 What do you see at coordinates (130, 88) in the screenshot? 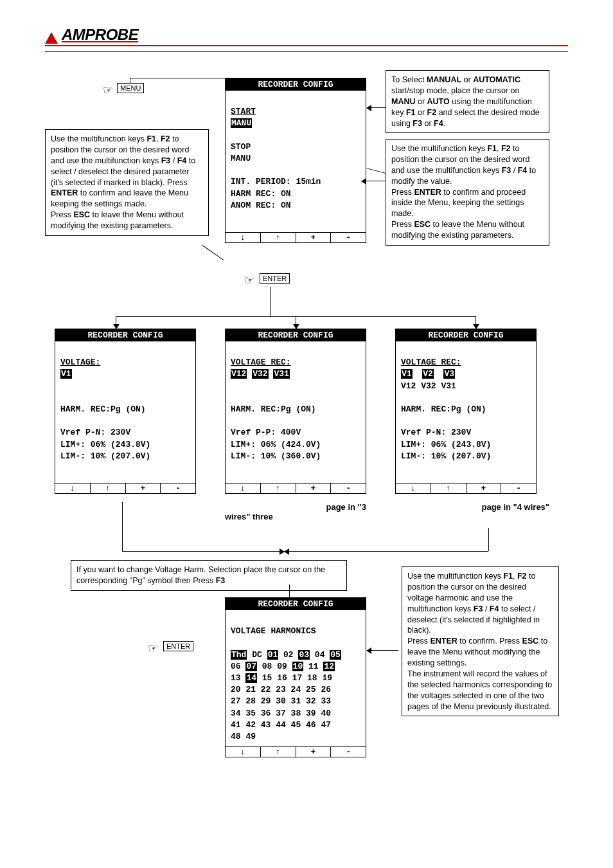
I see `menu-key: MENU` at bounding box center [130, 88].